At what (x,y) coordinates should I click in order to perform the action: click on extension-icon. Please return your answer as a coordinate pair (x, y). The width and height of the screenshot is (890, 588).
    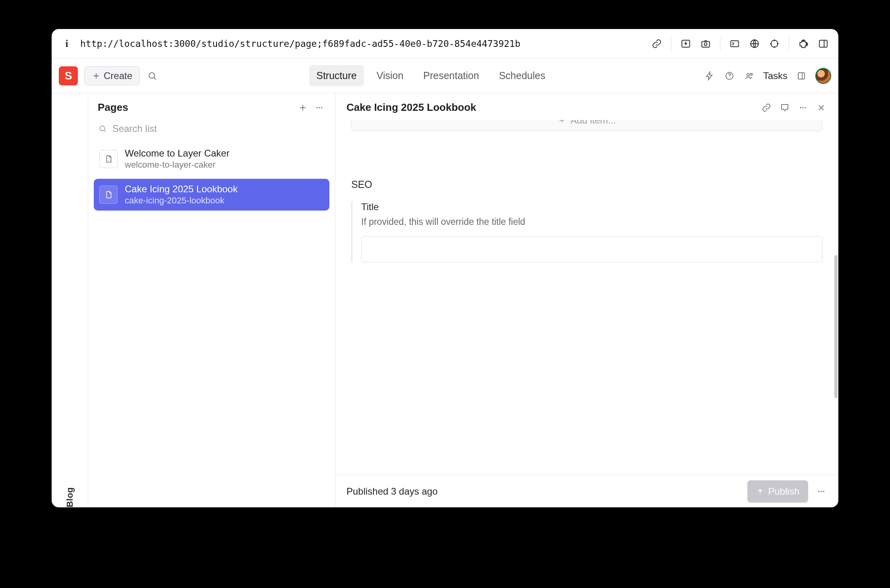
    Looking at the image, I should click on (803, 44).